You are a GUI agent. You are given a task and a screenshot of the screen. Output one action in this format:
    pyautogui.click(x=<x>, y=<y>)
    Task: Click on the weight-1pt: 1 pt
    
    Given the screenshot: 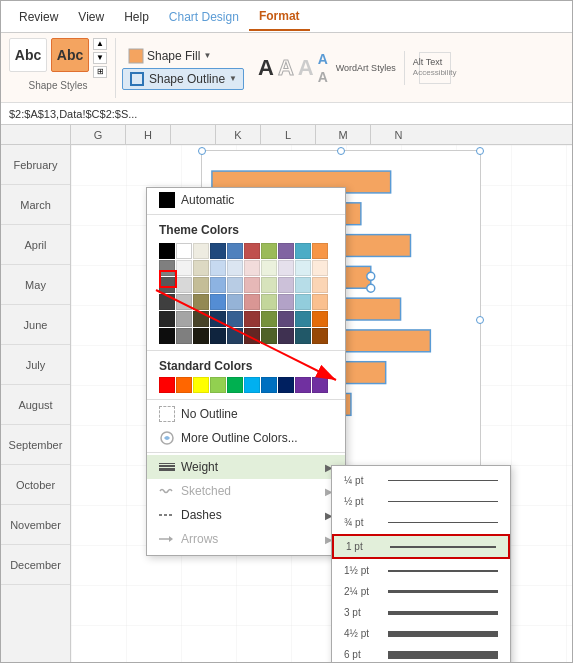 What is the action you would take?
    pyautogui.click(x=421, y=546)
    